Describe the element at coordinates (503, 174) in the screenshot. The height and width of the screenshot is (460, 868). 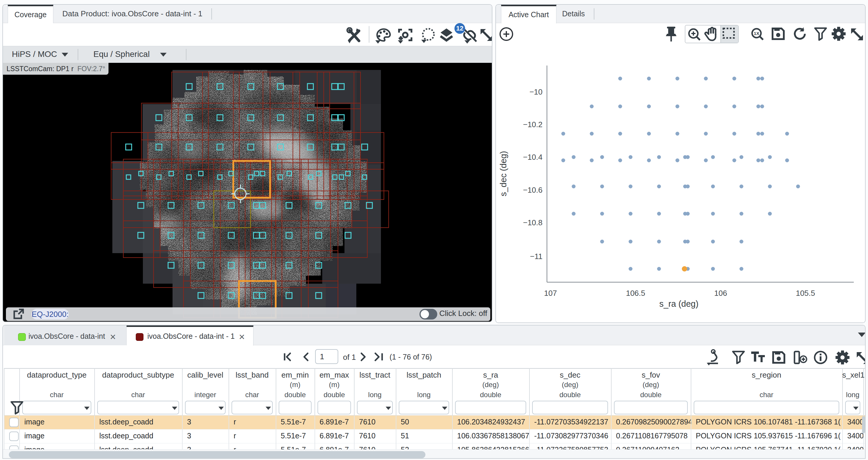
I see `svg-text: s_dec (deg)` at that location.